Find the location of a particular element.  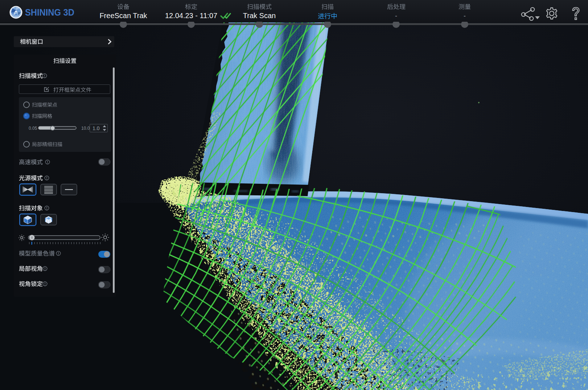

svg-text: SHINING 3D is located at coordinates (50, 12).